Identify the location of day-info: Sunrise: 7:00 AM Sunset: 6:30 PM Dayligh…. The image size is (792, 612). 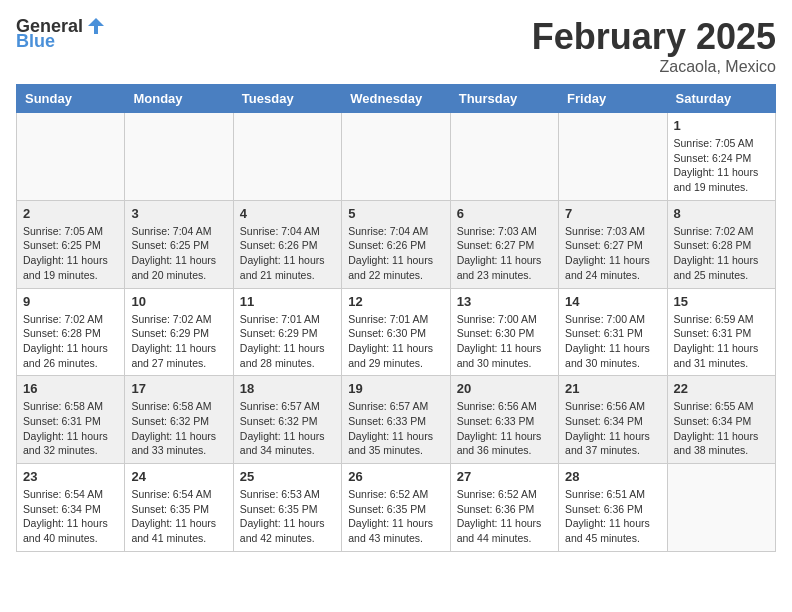
(504, 342).